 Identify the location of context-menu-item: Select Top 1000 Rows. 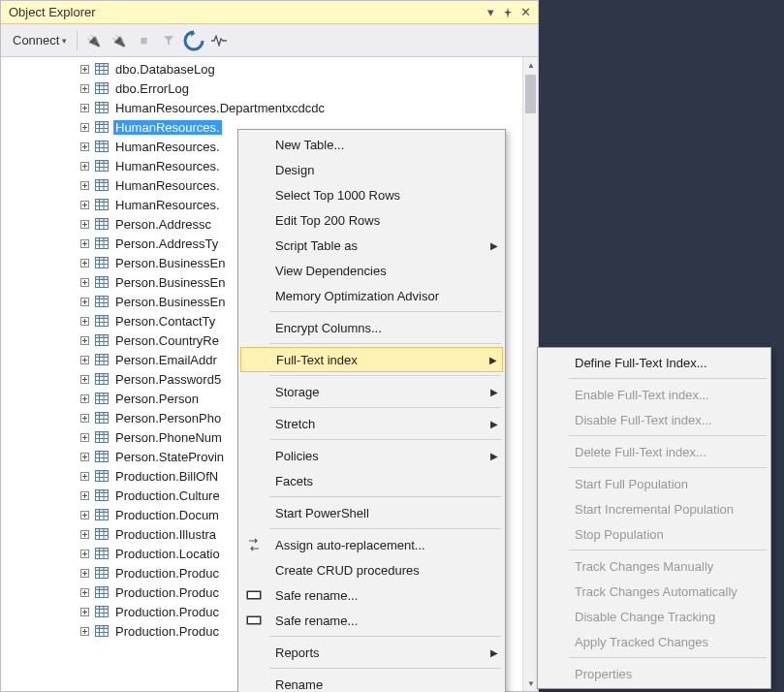
(372, 195).